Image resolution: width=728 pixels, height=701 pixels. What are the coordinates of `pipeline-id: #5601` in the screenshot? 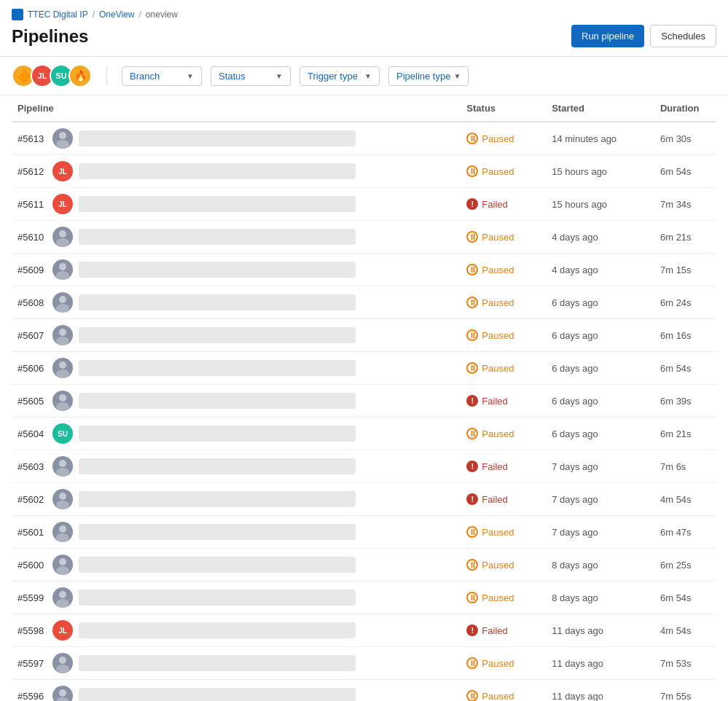 It's located at (32, 532).